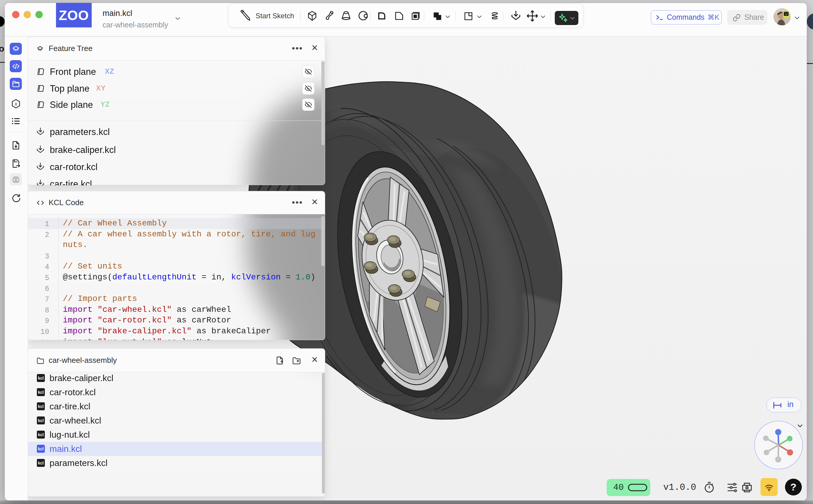  Describe the element at coordinates (16, 104) in the screenshot. I see `svg-text: x` at that location.